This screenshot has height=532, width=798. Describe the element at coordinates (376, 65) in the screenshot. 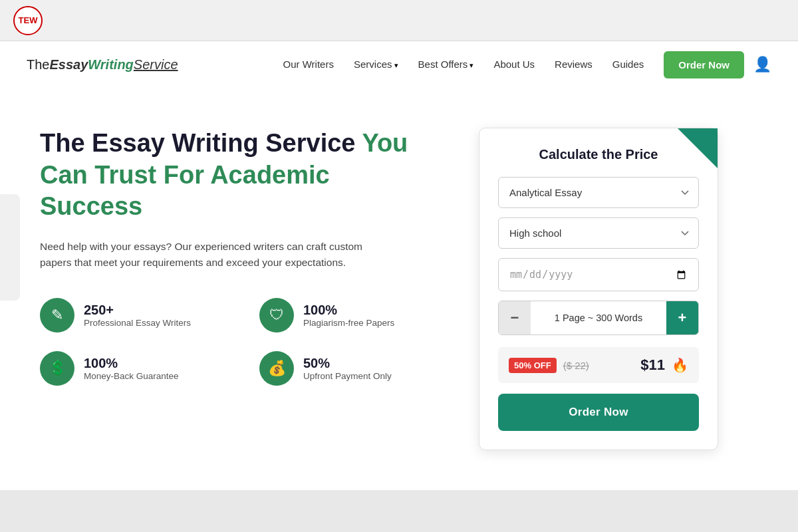

I see `nav-item-services: Services` at that location.